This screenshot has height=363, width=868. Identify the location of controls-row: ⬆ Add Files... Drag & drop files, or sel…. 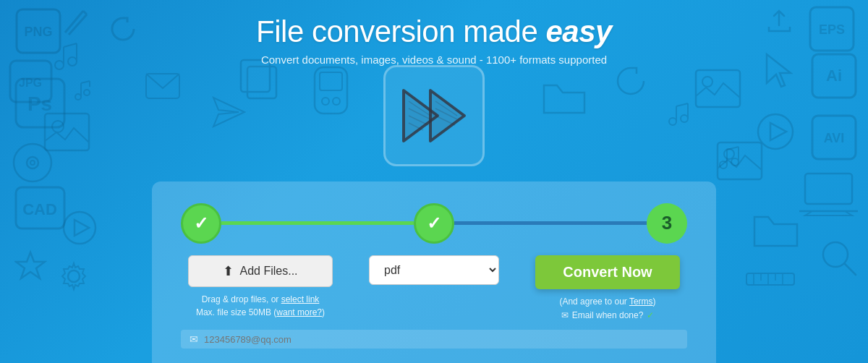
(434, 289).